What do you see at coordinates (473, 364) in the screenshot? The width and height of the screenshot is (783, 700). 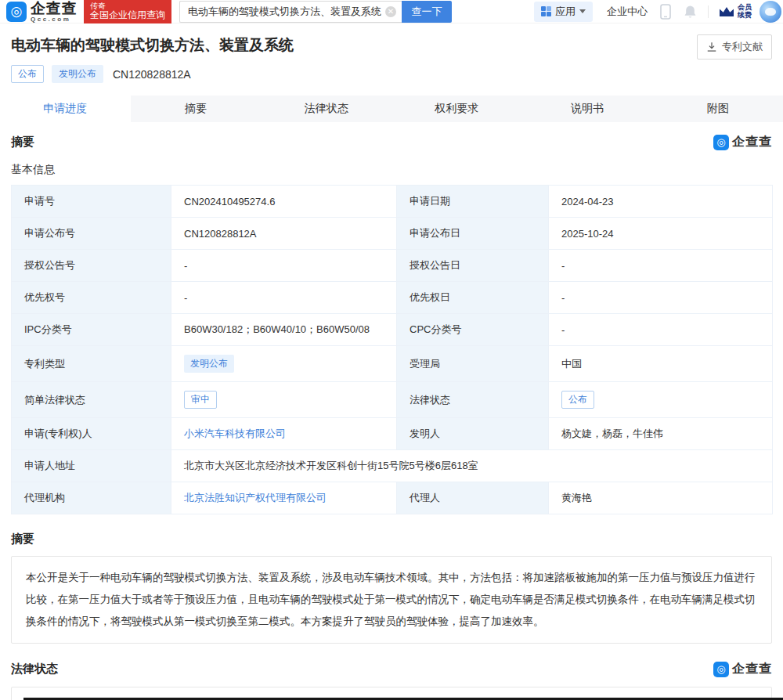 I see `field-label: 受理局` at bounding box center [473, 364].